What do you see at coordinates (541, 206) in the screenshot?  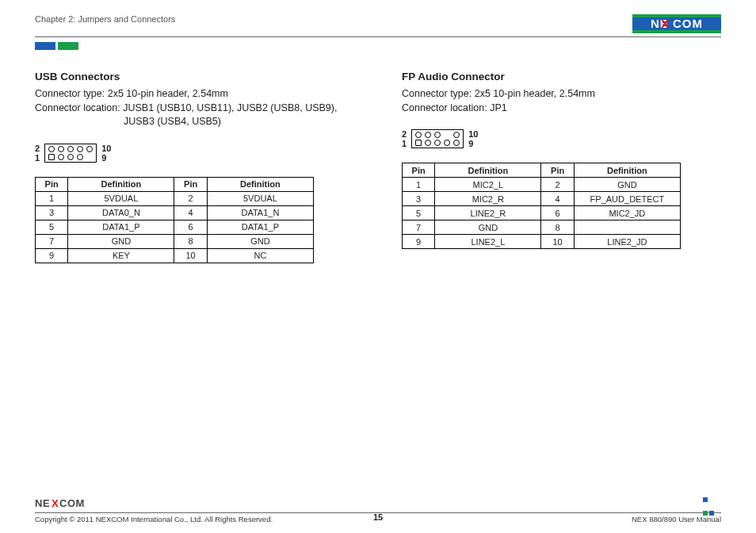 I see `fp-pin-table: Pin Definition Pin Definition 1MIC2_L2GN…` at bounding box center [541, 206].